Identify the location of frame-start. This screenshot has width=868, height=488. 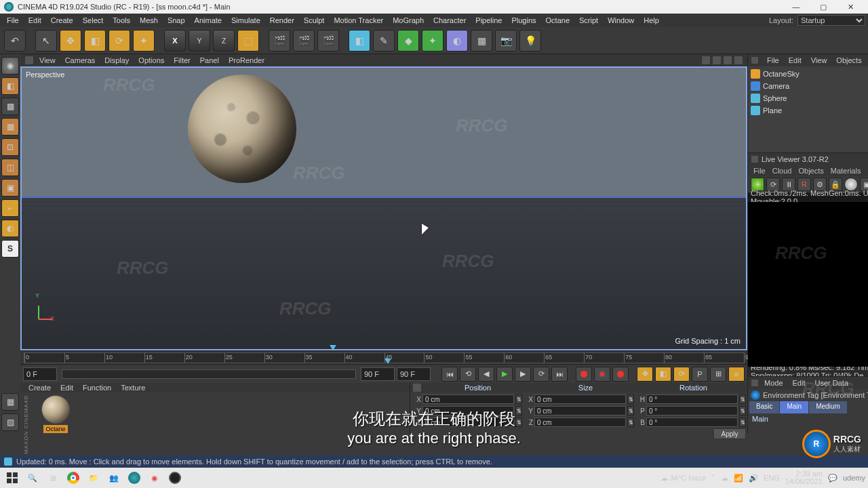
(40, 374).